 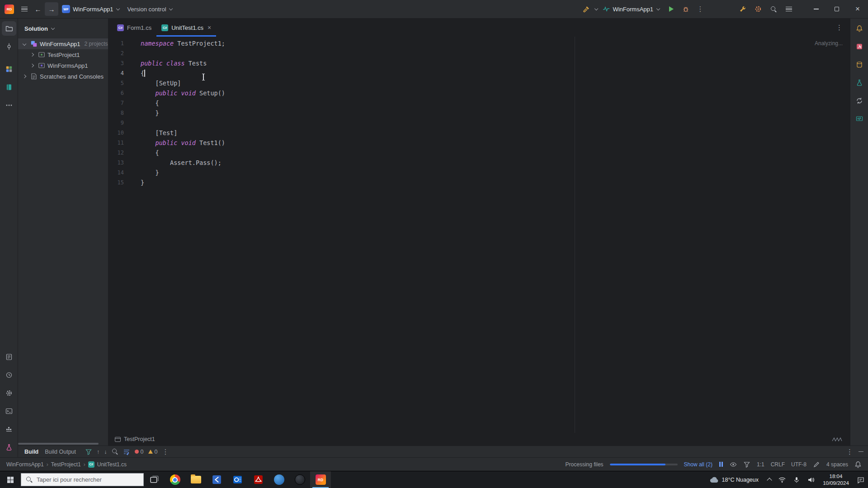 What do you see at coordinates (859, 83) in the screenshot?
I see `unit-tests-button` at bounding box center [859, 83].